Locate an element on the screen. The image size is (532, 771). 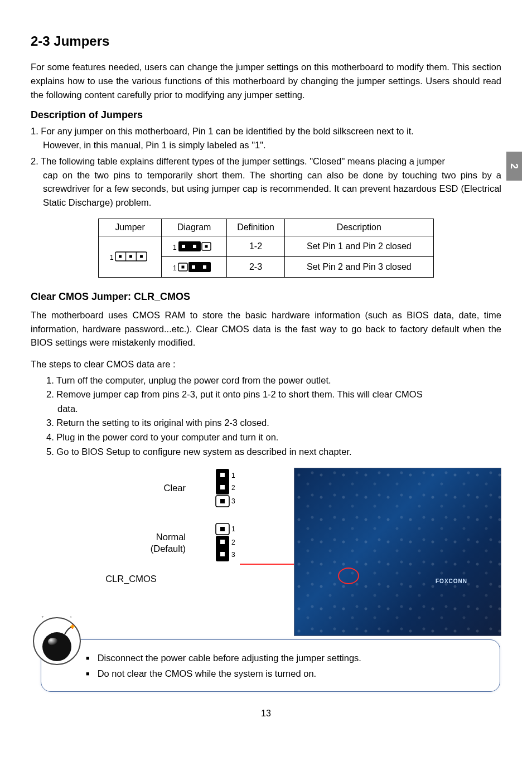
jumper-23-closed-icon: 1 is located at coordinates (194, 267).